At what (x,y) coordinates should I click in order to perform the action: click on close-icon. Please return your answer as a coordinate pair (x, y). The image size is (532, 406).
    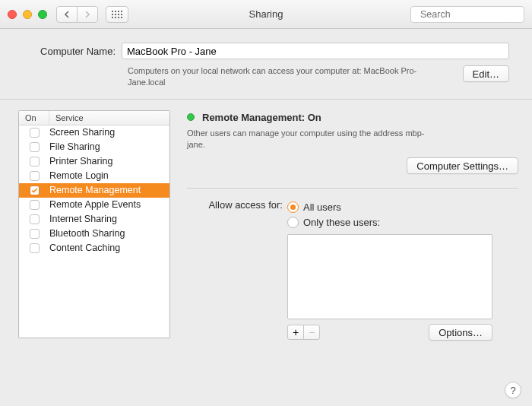
    Looking at the image, I should click on (12, 14).